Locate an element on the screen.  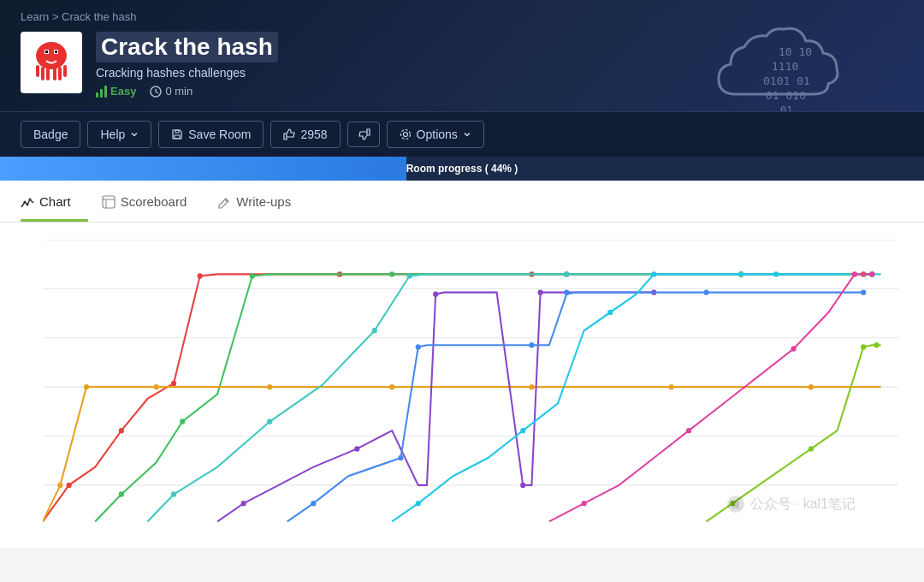
toolbar: Badge Help Save Room 2958 Options is located at coordinates (462, 134).